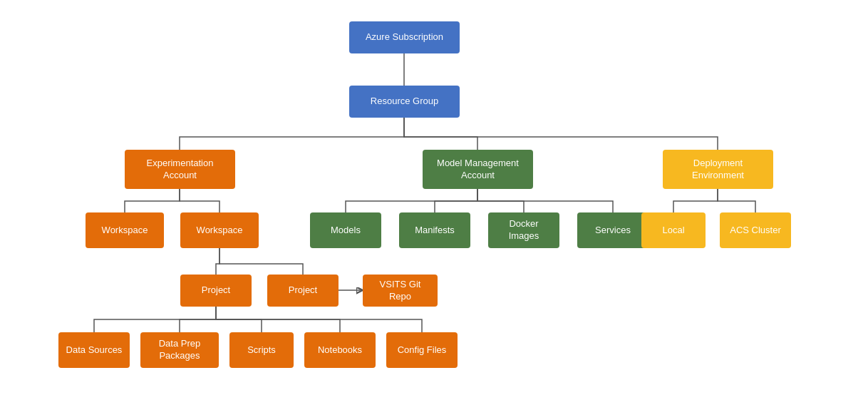  Describe the element at coordinates (180, 350) in the screenshot. I see `data-prep-packages-node: Data Prep Packages` at that location.